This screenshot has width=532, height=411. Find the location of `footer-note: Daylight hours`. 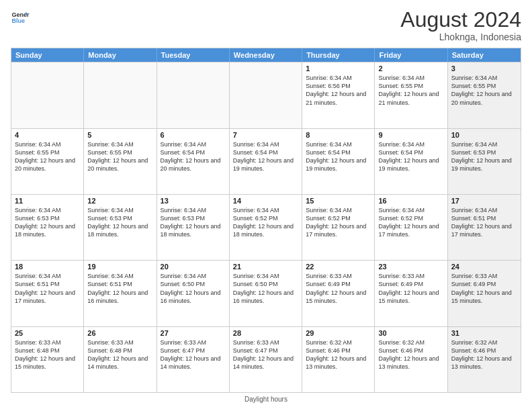

footer-note: Daylight hours is located at coordinates (266, 399).